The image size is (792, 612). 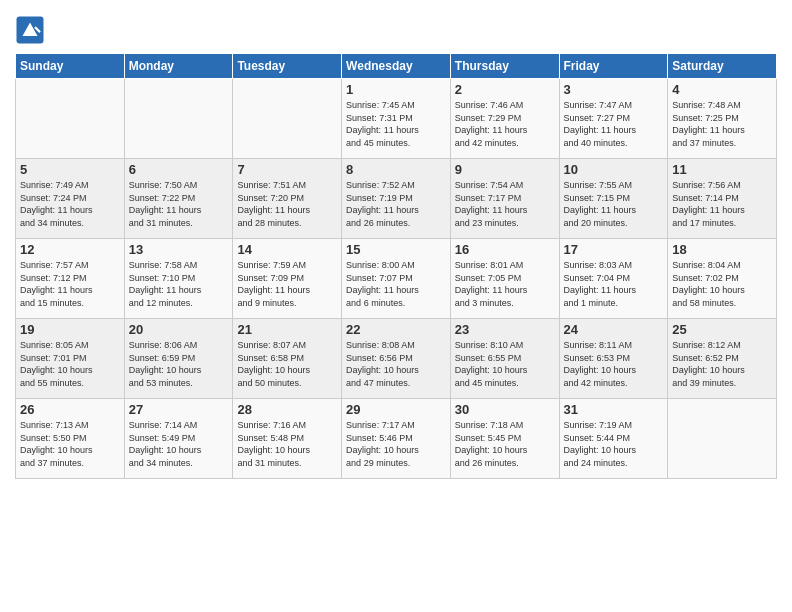 What do you see at coordinates (288, 279) in the screenshot?
I see `calendar-cell: 14Sunrise: 7:59 AM Sunset: 7:09 PM Dayli…` at bounding box center [288, 279].